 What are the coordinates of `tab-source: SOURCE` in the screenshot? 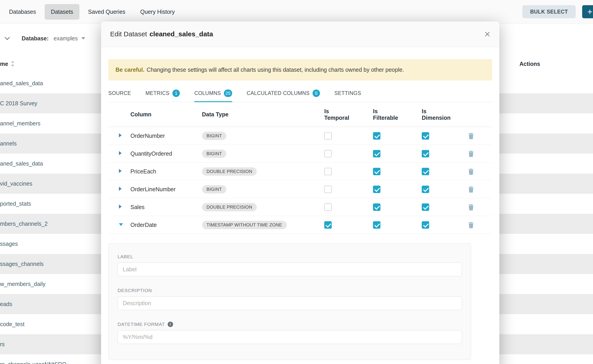 It's located at (120, 96).